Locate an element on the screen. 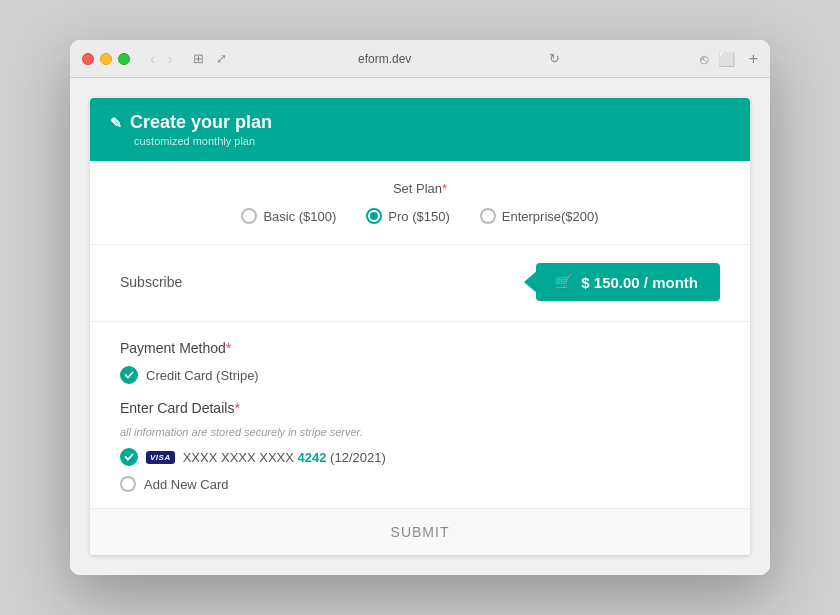 This screenshot has width=840, height=615. card-checkmark-icon is located at coordinates (129, 457).